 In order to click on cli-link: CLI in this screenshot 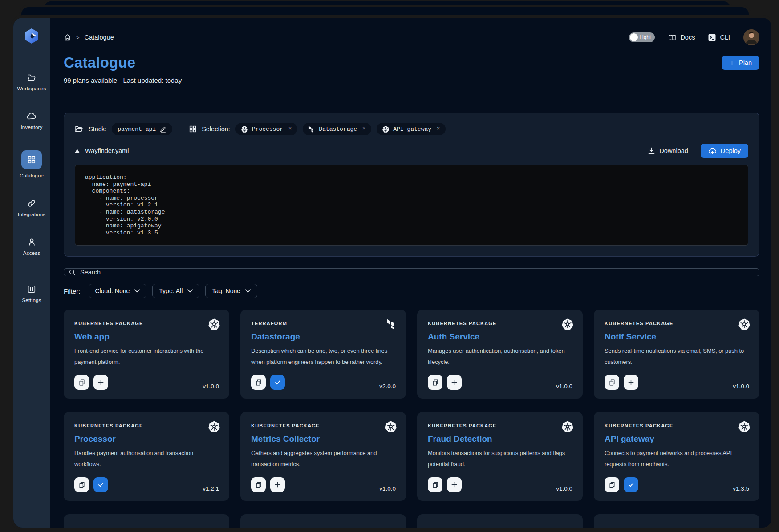, I will do `click(719, 37)`.